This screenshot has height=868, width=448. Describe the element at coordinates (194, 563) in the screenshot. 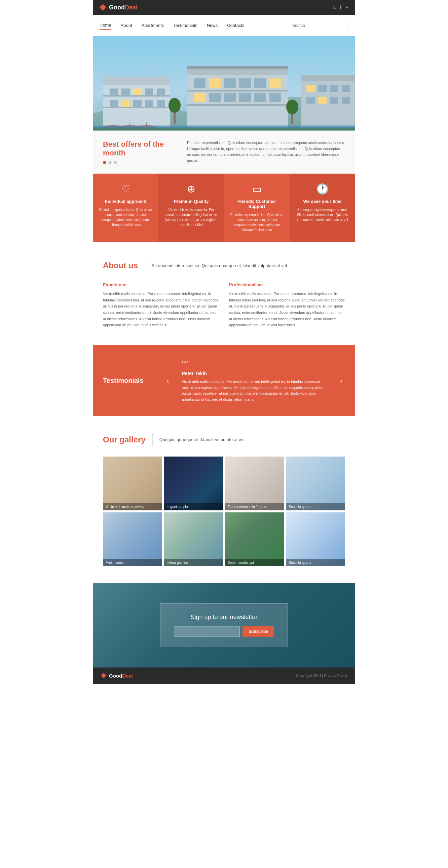

I see `gallery-caption-6: Littera gothica` at that location.